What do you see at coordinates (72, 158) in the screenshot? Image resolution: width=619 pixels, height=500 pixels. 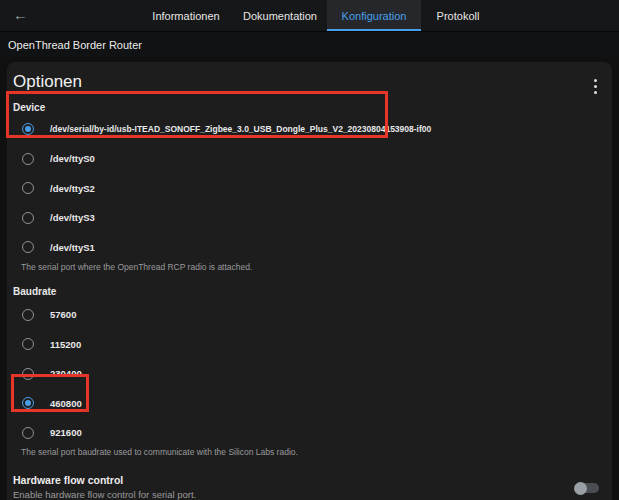 I see `device-option-label: /dev/ttyS0` at bounding box center [72, 158].